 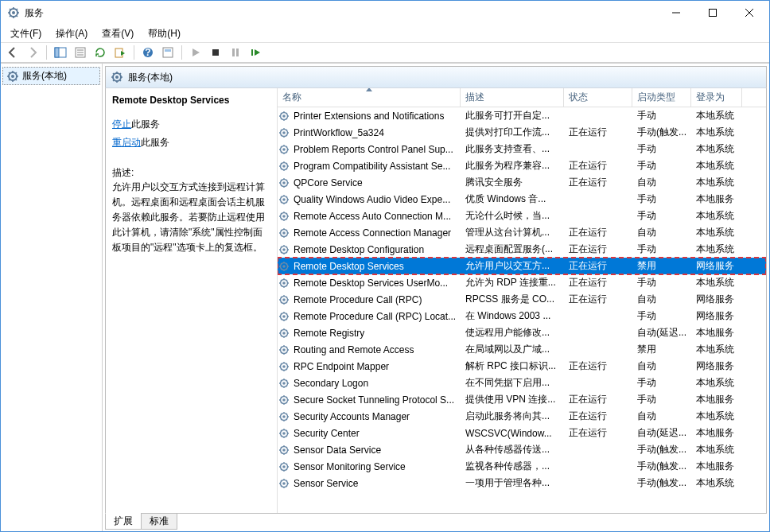 What do you see at coordinates (522, 299) in the screenshot?
I see `table-row: Remote Procedure Call (RPC)RPCSS 服务是 CO.…` at bounding box center [522, 299].